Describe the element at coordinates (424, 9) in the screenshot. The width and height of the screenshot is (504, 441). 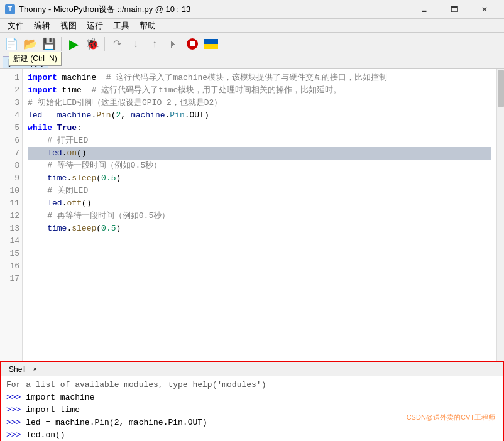
I see `minimize-button: 🗕` at that location.